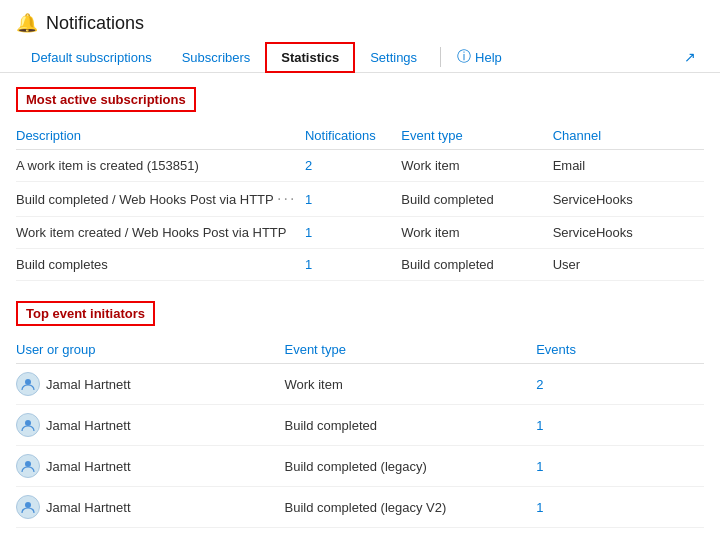 This screenshot has width=720, height=537. What do you see at coordinates (27, 23) in the screenshot?
I see `bell-icon: 🔔` at bounding box center [27, 23].